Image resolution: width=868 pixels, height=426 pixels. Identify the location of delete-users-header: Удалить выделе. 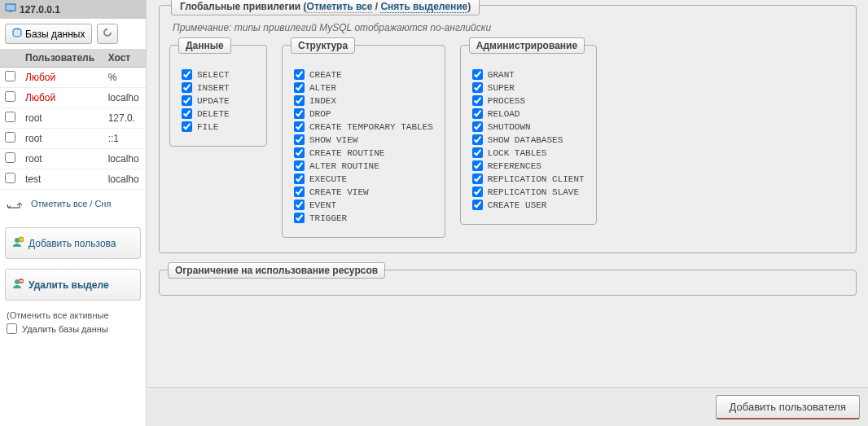
(73, 285).